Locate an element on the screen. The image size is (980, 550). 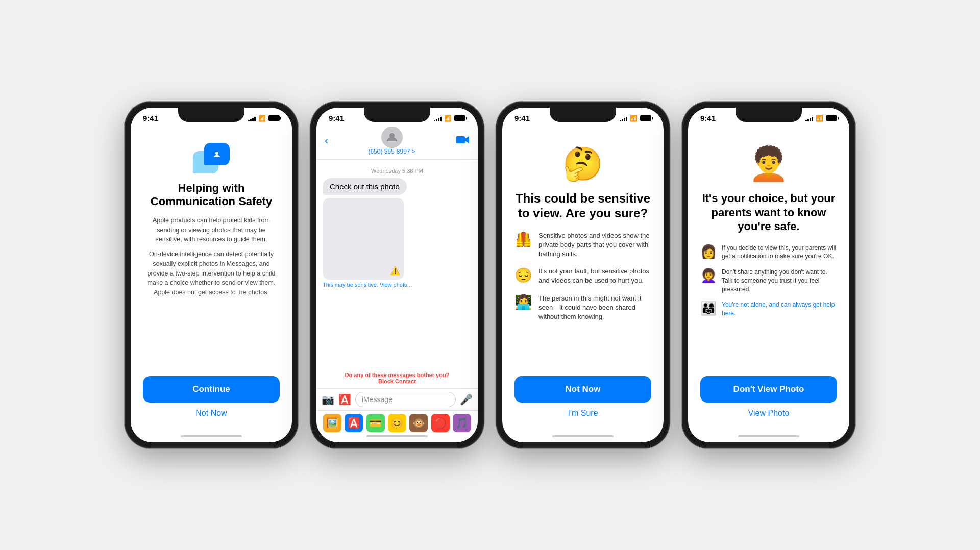
parent-item-icon-2: 👩‍🦱 is located at coordinates (708, 276).